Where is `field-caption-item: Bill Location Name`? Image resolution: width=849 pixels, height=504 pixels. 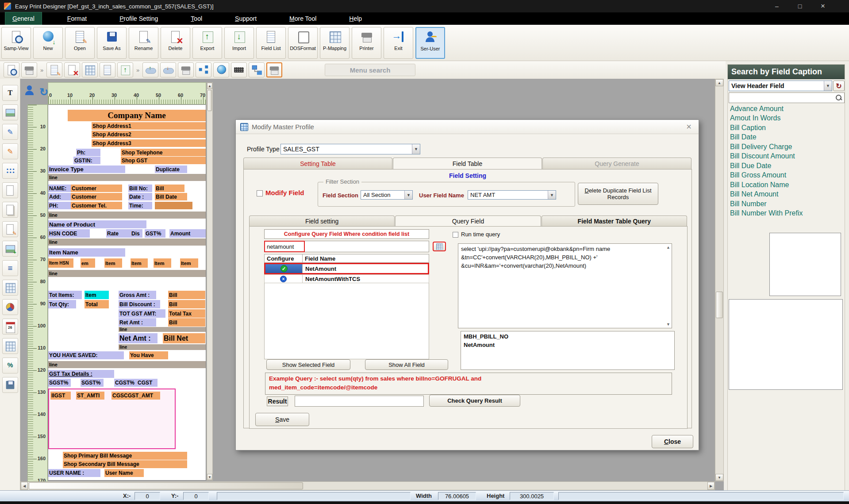 field-caption-item: Bill Location Name is located at coordinates (787, 185).